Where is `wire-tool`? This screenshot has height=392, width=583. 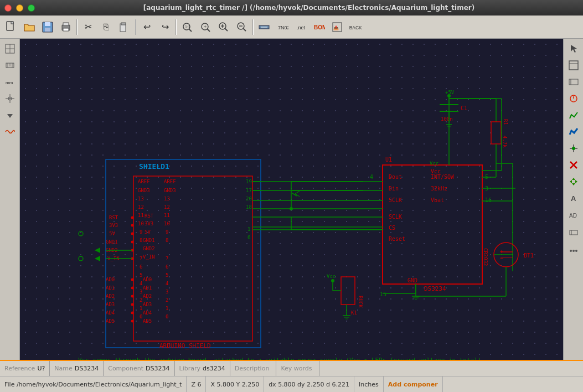 wire-tool is located at coordinates (574, 115).